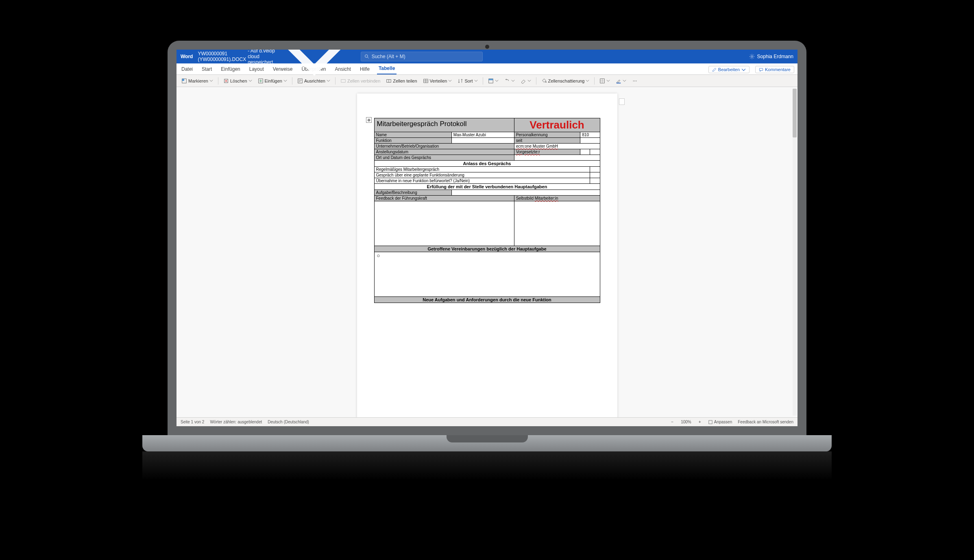  Describe the element at coordinates (468, 81) in the screenshot. I see `sort-button: Sort` at that location.